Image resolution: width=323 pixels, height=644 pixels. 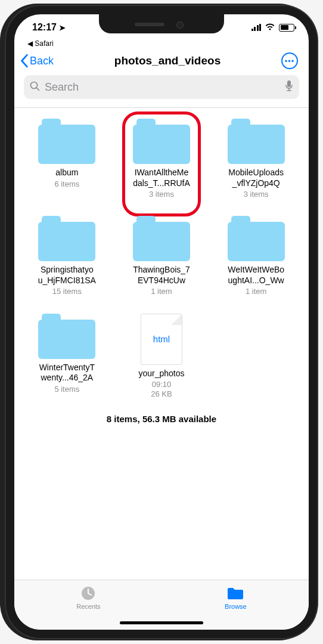 What do you see at coordinates (67, 357) in the screenshot?
I see `folder-item: WinterTwentyTwenty...46_2A5 items` at bounding box center [67, 357].